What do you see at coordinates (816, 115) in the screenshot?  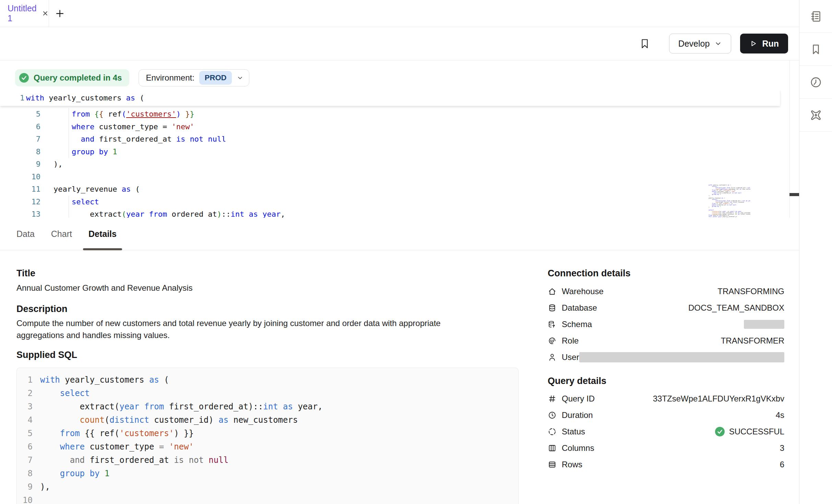 I see `explorer-panel-button` at bounding box center [816, 115].